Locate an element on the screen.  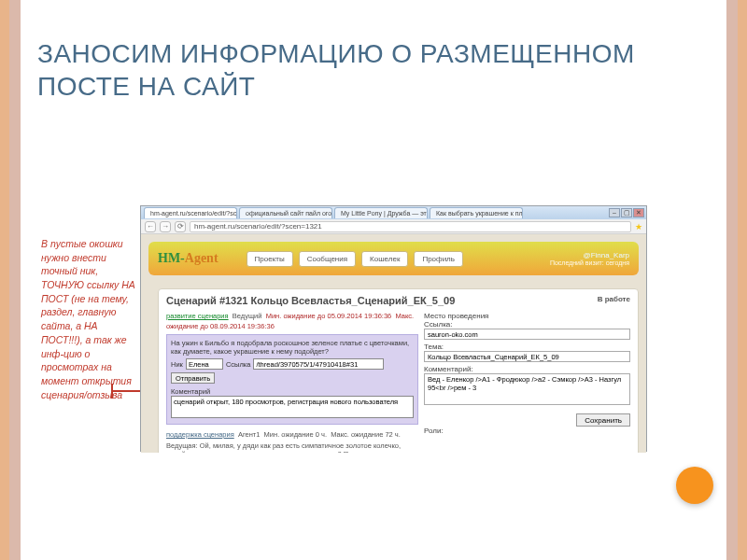
address-bar: ← → ⟳ hm-agent.ru/scenario/edit/?scen=13… is located at coordinates (394, 227).